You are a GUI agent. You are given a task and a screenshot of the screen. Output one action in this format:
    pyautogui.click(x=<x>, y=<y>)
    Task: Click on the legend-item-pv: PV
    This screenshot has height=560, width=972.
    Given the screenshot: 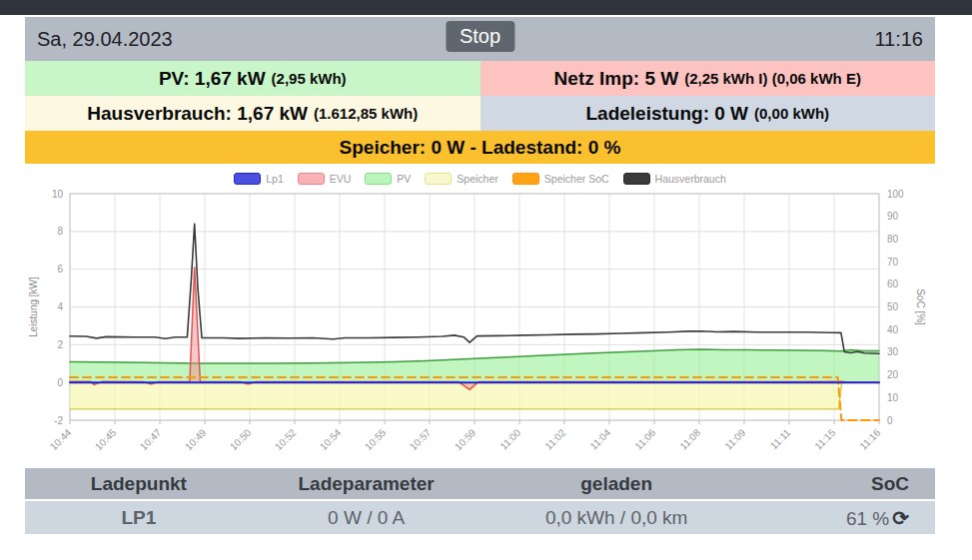 What is the action you would take?
    pyautogui.click(x=388, y=179)
    